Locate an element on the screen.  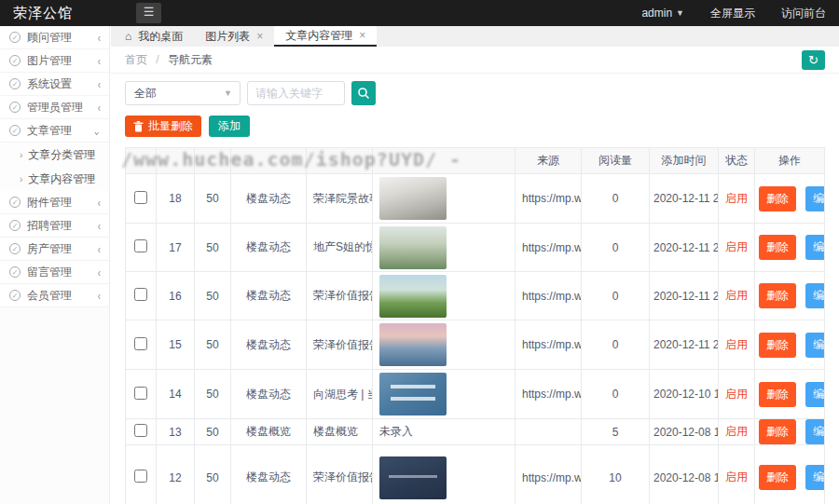
header-created: 添加时间 is located at coordinates (684, 161).